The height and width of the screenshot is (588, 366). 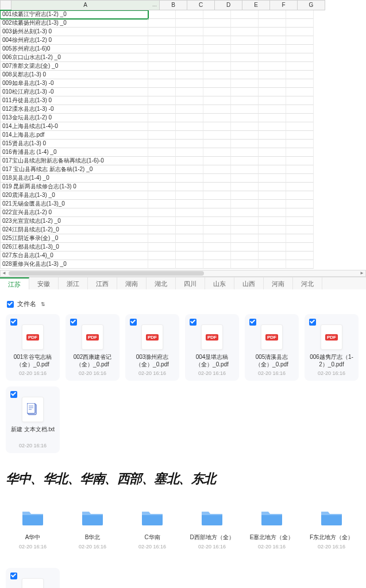 What do you see at coordinates (272, 40) in the screenshot?
I see `cell-F4` at bounding box center [272, 40].